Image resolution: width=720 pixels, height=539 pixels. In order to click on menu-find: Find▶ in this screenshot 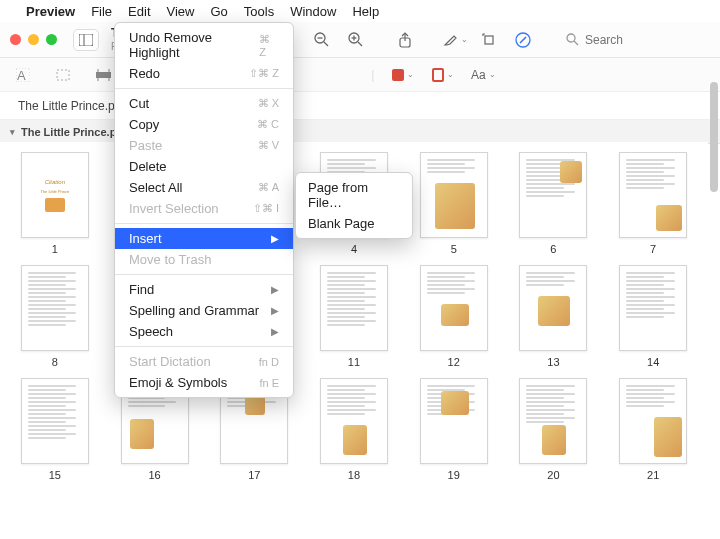, I will do `click(204, 290)`.